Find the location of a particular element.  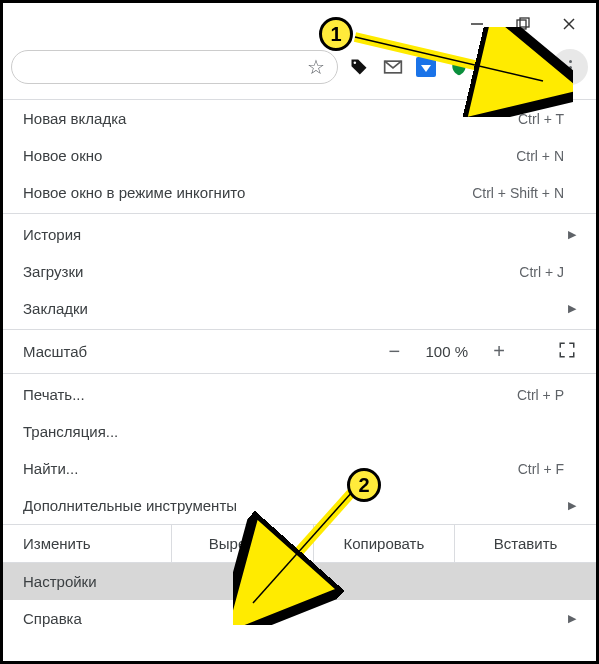

menu-item-shortcut: Ctrl + P is located at coordinates (540, 395).